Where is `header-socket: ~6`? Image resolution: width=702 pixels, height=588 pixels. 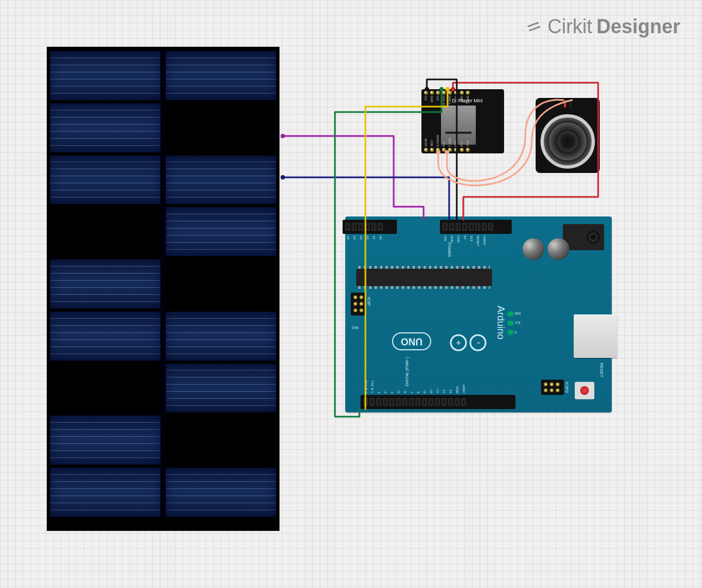 header-socket: ~6 is located at coordinates (405, 402).